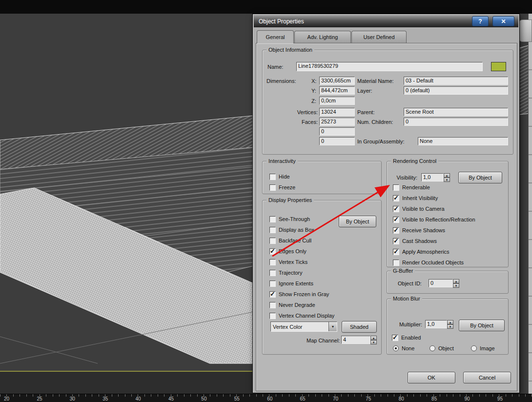 This screenshot has width=532, height=402. I want to click on cancel-button: Cancel, so click(487, 378).